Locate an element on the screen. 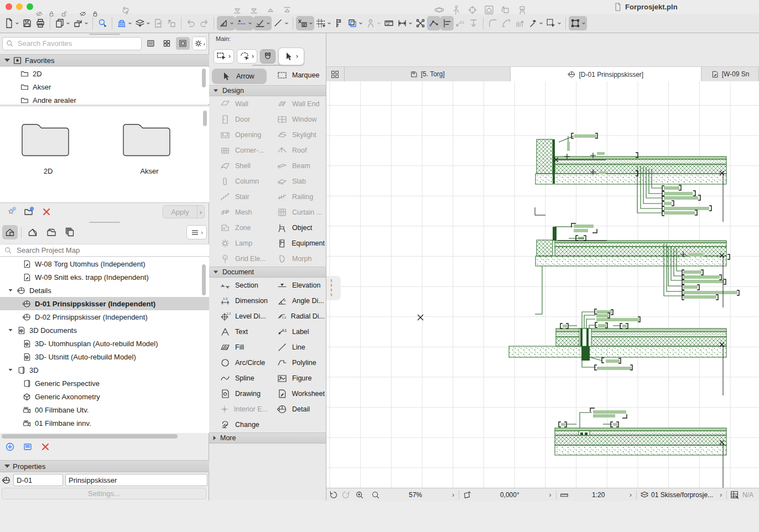 Image resolution: width=759 pixels, height=532 pixels. add-viewpoint-button is located at coordinates (10, 447).